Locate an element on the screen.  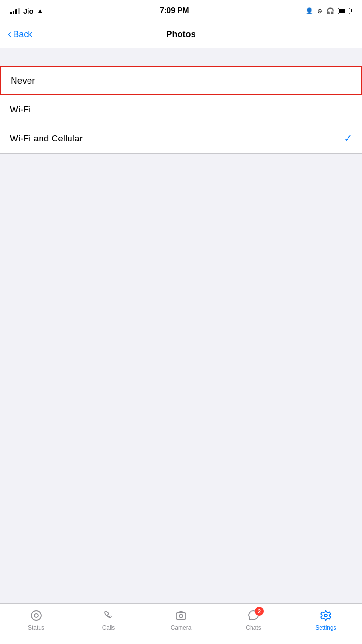
tab-camera-label: Camera is located at coordinates (181, 628).